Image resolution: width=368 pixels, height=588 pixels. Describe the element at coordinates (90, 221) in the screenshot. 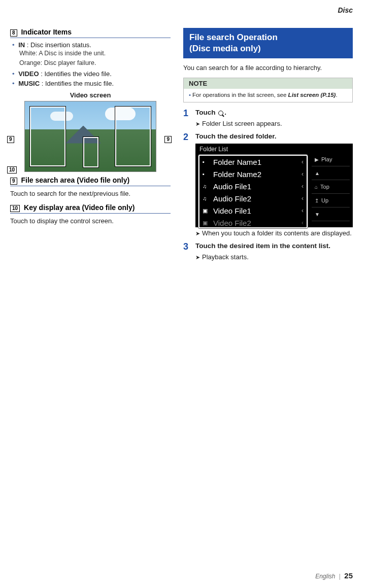

I see `section-10-body: Touch to display the control screen.` at that location.